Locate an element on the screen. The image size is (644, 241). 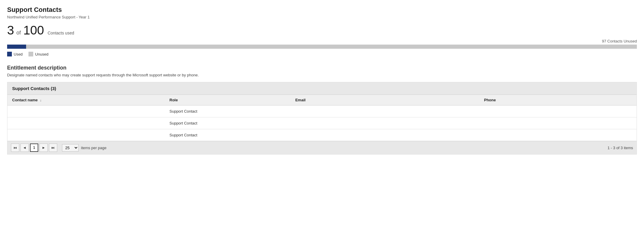
contacts-count-row: 3 of 100 Contacts used is located at coordinates (322, 30).